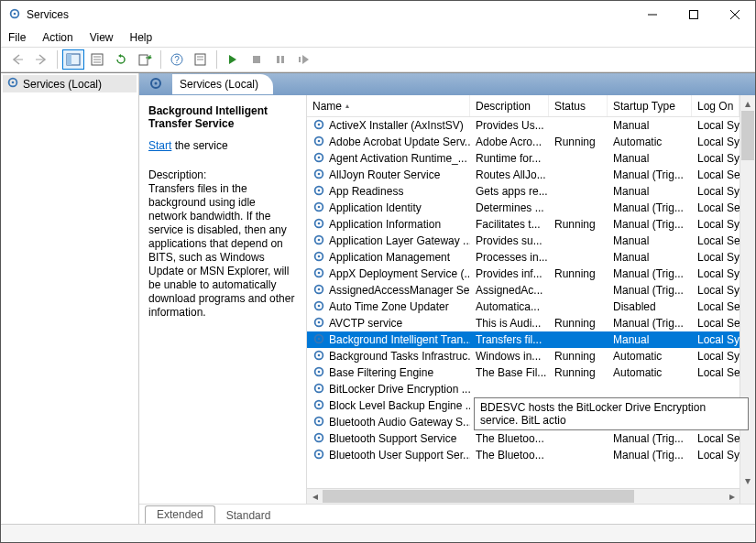 The image size is (756, 543). I want to click on cell-name: Application Information, so click(389, 225).